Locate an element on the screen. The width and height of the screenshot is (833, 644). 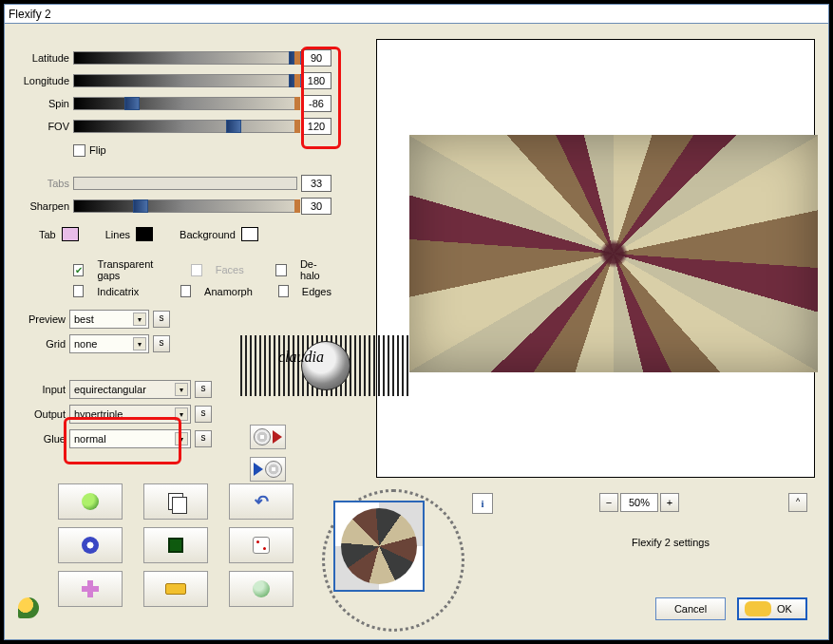
longitude-value: 180 is located at coordinates (316, 81).